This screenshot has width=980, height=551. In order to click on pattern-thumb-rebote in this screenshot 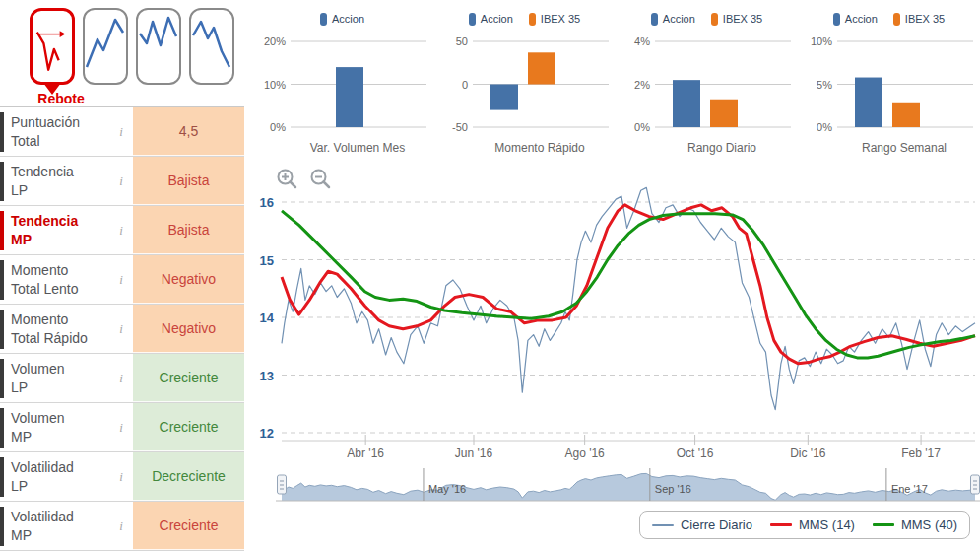, I will do `click(52, 46)`.